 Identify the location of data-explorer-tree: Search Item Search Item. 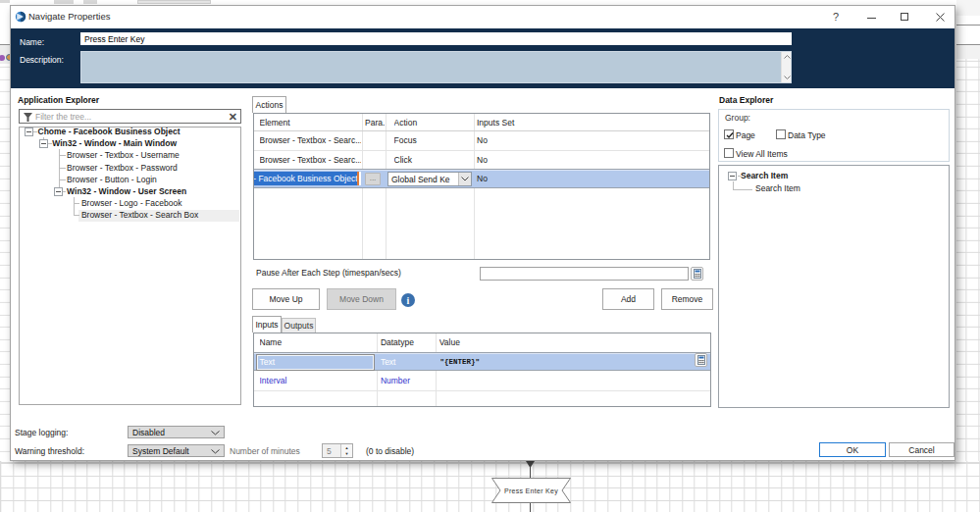
(834, 286).